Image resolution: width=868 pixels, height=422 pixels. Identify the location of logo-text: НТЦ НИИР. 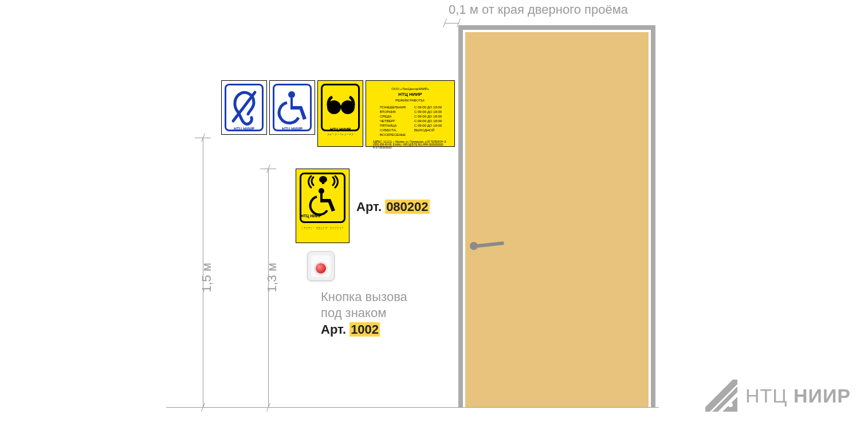
(798, 396).